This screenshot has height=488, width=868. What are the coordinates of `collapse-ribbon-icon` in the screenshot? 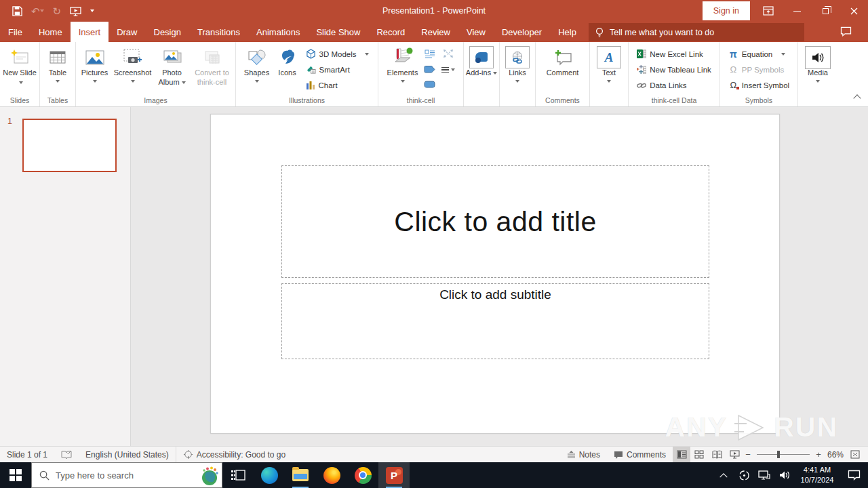 It's located at (857, 98).